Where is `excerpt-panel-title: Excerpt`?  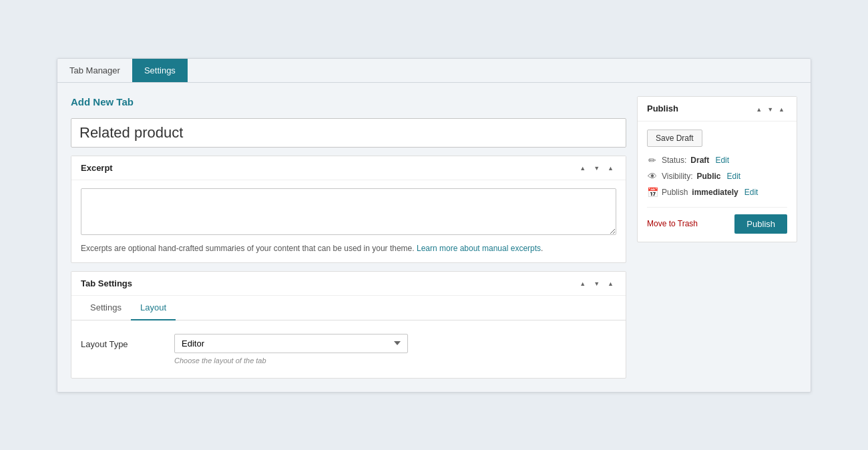 excerpt-panel-title: Excerpt is located at coordinates (329, 168).